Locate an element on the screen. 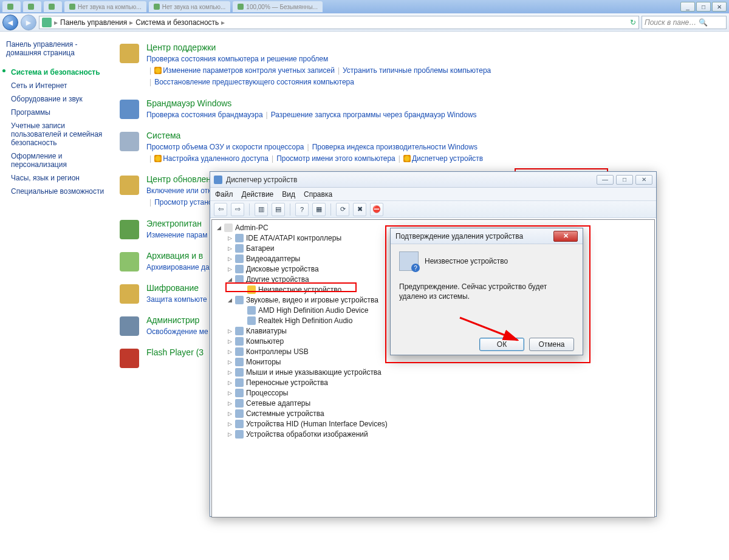 The image size is (729, 560). category-link: Просмотр объема ОЗУ и скорости процессор… is located at coordinates (225, 147).